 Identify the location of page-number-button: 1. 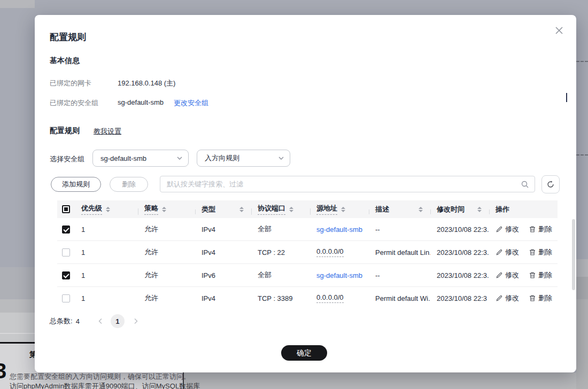
(118, 321).